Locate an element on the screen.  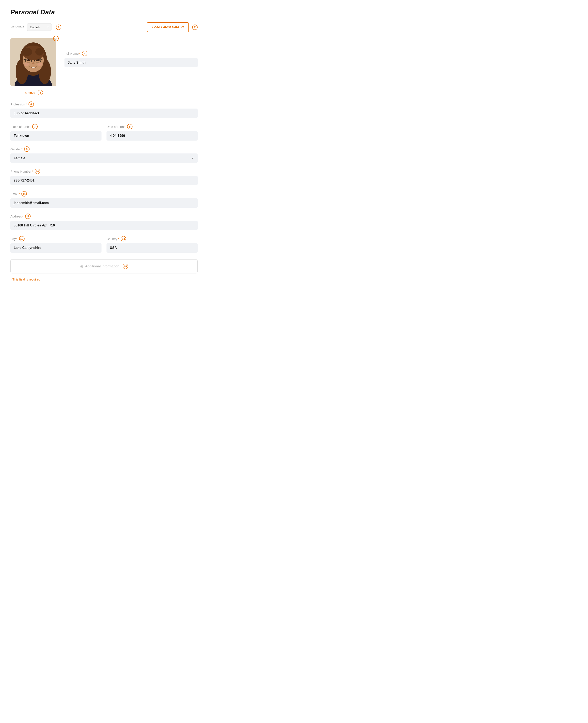
additional-info-label: Additional Information is located at coordinates (102, 266).